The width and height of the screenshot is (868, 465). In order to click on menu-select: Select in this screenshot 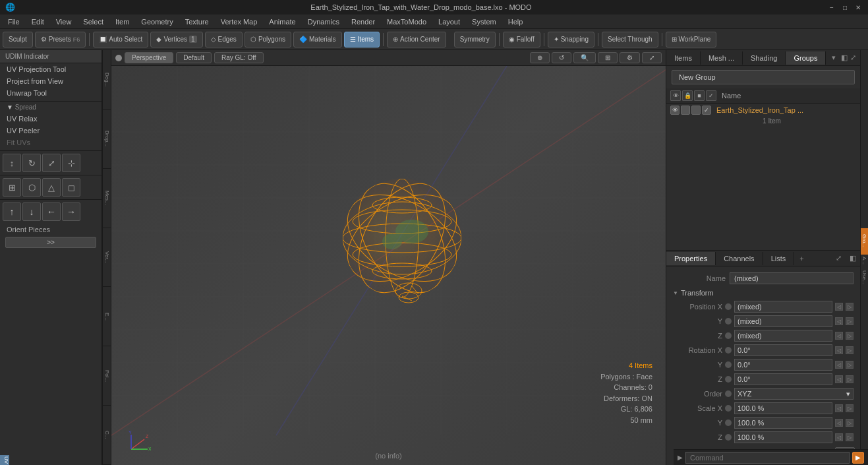, I will do `click(94, 22)`.